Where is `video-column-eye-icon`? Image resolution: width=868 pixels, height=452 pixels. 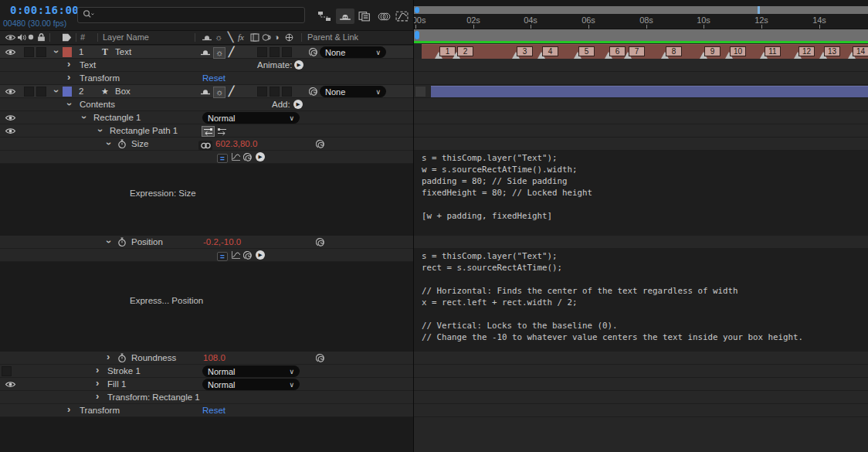 video-column-eye-icon is located at coordinates (11, 37).